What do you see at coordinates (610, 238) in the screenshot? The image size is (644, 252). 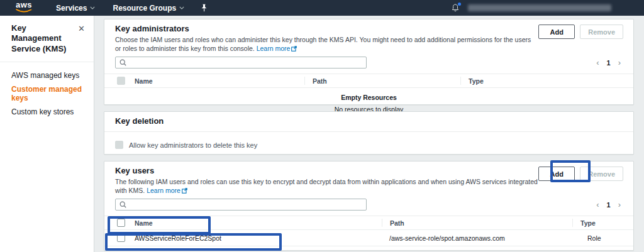 I see `row-type: Role` at bounding box center [610, 238].